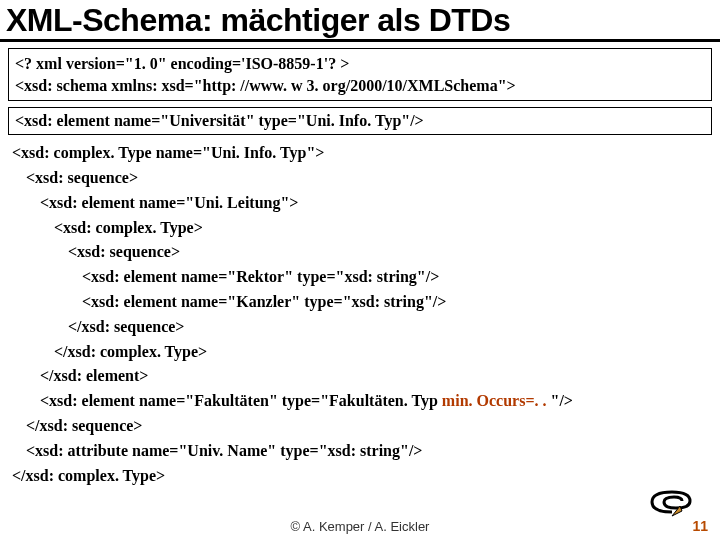 The image size is (720, 540). Describe the element at coordinates (362, 426) in the screenshot. I see `sequence-close: </xsd: sequence>` at that location.